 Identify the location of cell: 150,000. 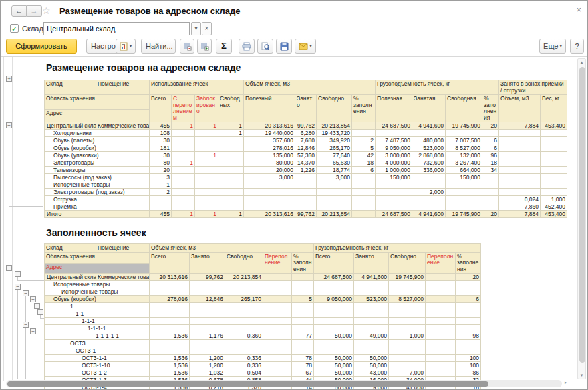
(464, 178).